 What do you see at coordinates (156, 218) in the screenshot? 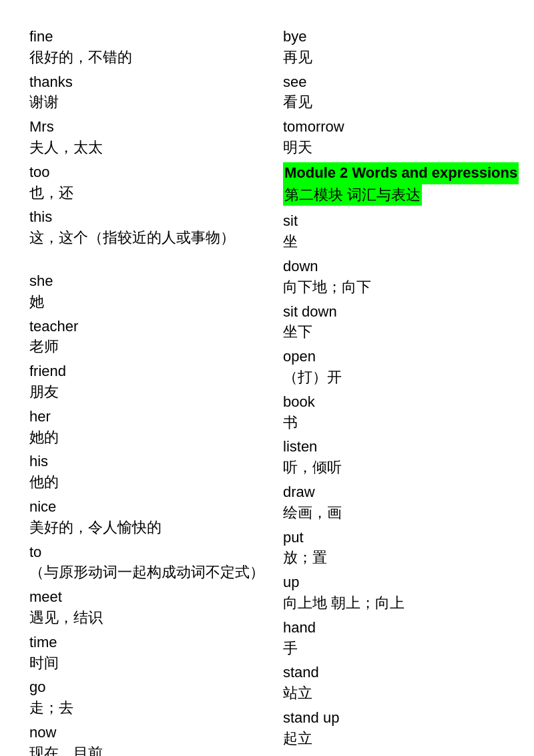
I see `word-english: this` at bounding box center [156, 218].